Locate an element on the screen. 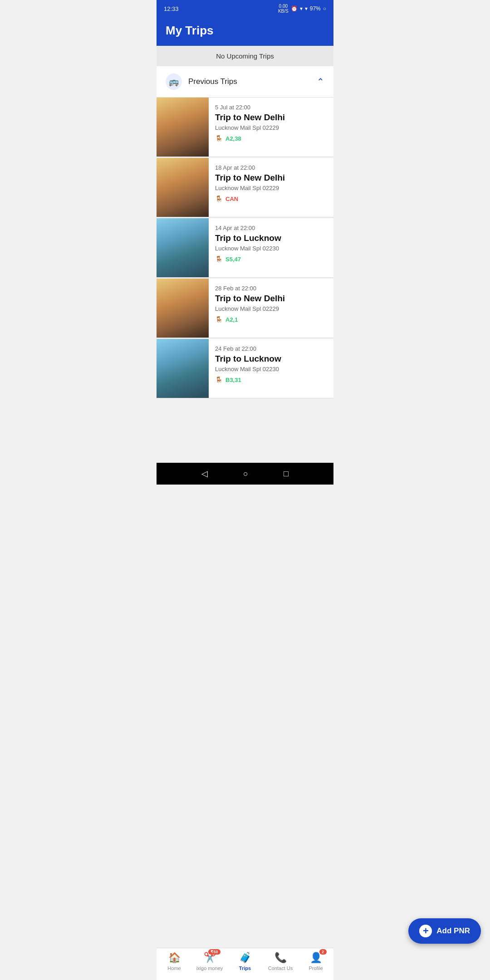  seat-number: A2,38 is located at coordinates (233, 139).